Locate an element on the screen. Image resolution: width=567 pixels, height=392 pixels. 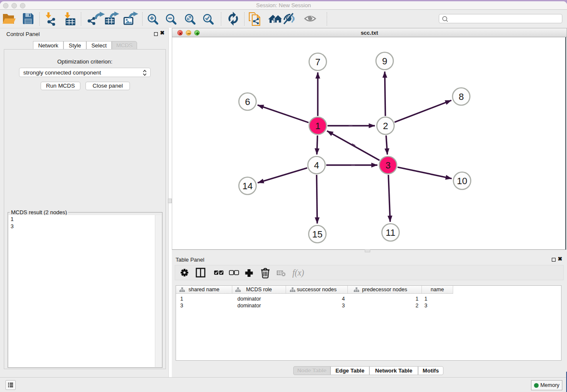
svg-text: 15 is located at coordinates (317, 235).